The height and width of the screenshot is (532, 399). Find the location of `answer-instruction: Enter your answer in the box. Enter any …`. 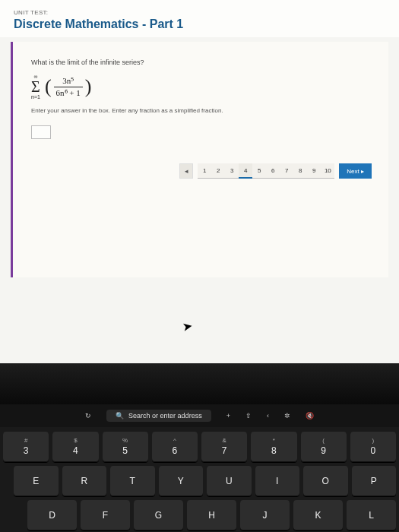

answer-instruction: Enter your answer in the box. Enter any … is located at coordinates (201, 111).